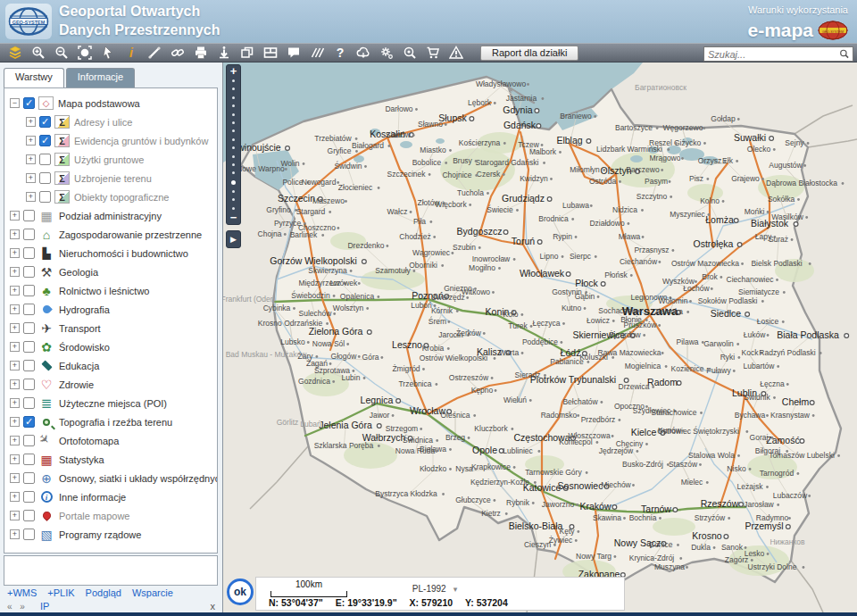  What do you see at coordinates (131, 53) in the screenshot?
I see `info-icon: i` at bounding box center [131, 53].